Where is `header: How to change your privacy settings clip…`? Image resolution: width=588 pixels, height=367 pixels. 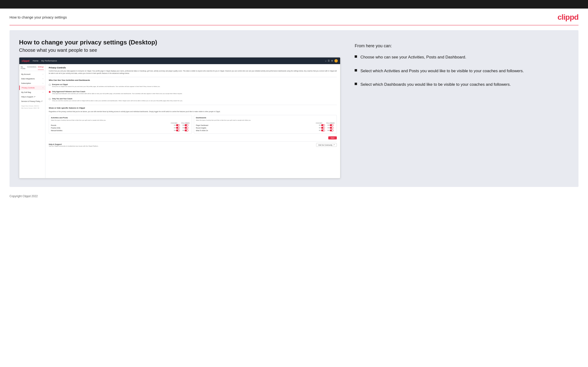 header: How to change your privacy settings clip… is located at coordinates (294, 17).